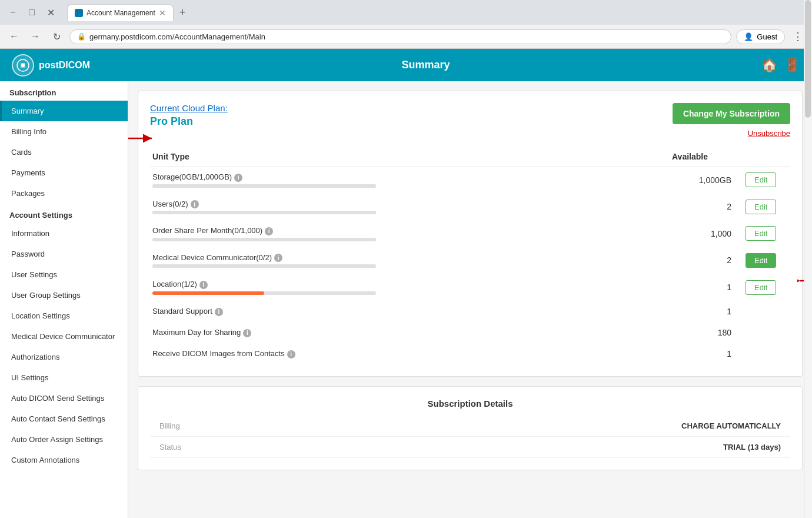  I want to click on scrollbar-track, so click(808, 300).